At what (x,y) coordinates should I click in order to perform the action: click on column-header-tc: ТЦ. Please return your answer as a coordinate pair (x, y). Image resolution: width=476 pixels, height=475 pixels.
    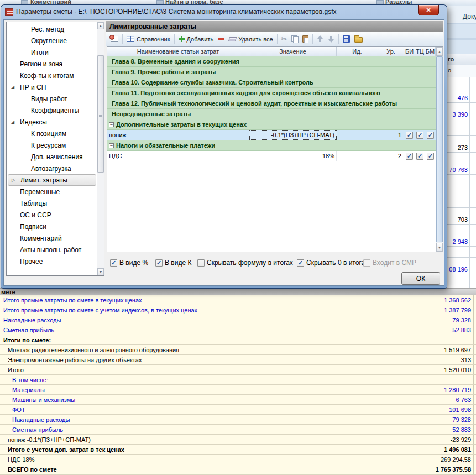
    Looking at the image, I should click on (420, 51).